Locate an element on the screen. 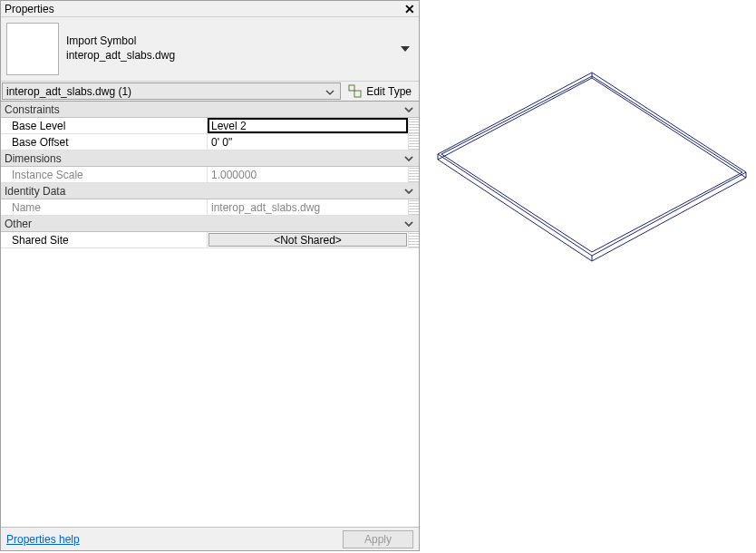  type-thumbnail is located at coordinates (33, 49).